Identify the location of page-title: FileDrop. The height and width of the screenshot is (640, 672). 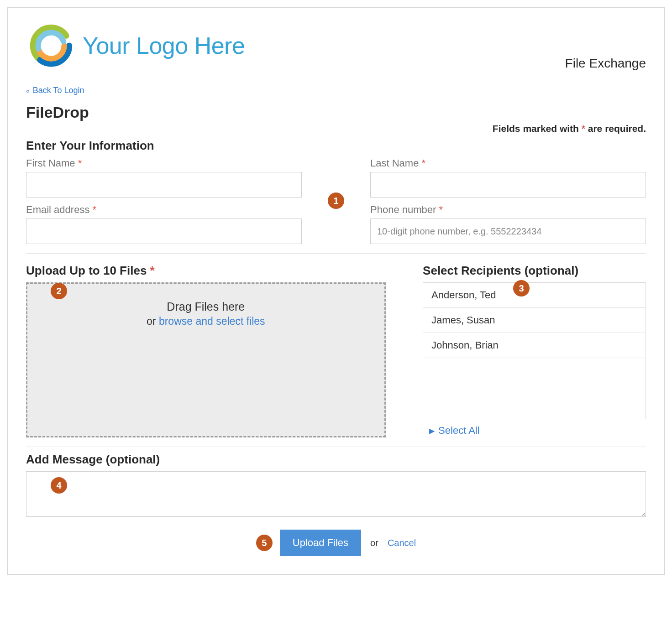
(336, 112).